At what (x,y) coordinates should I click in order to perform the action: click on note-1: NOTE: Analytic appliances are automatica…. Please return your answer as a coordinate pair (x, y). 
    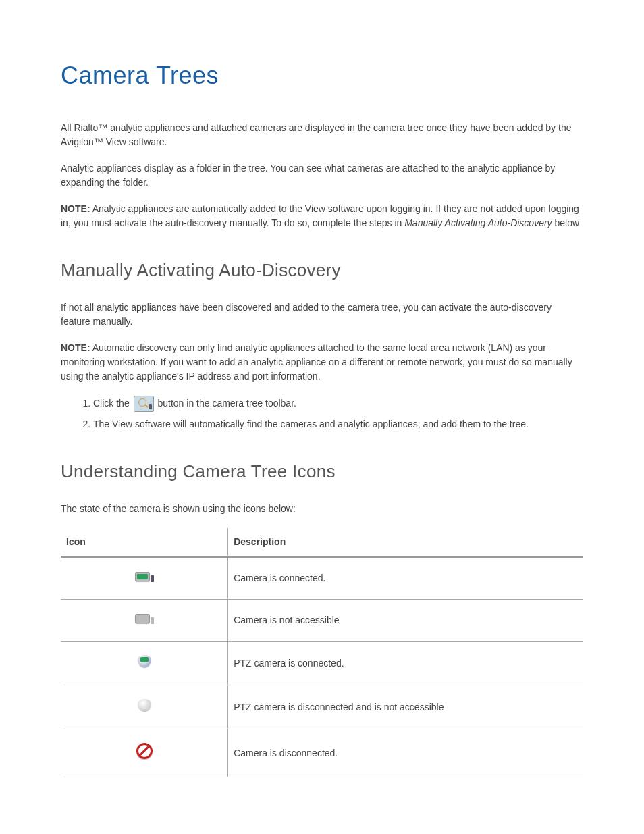
    Looking at the image, I should click on (322, 216).